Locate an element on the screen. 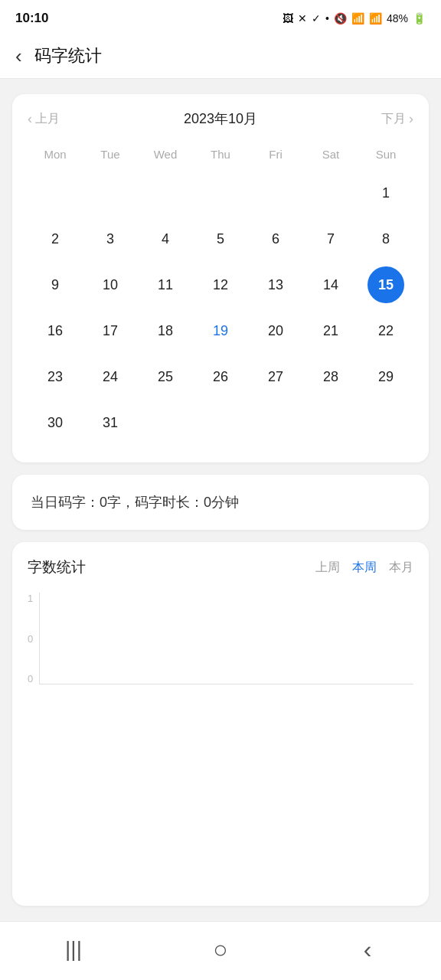 This screenshot has height=980, width=441. calendar-day: 30 is located at coordinates (55, 423).